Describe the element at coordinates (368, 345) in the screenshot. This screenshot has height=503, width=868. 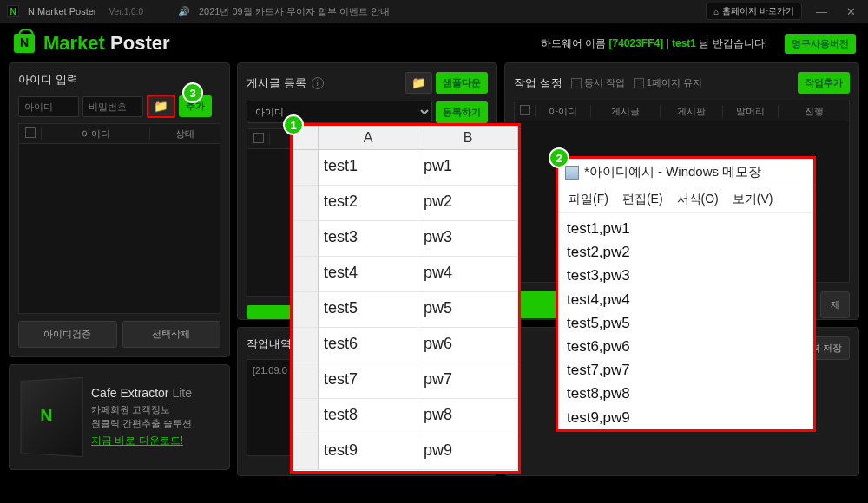
I see `sheet-cell: test6` at that location.